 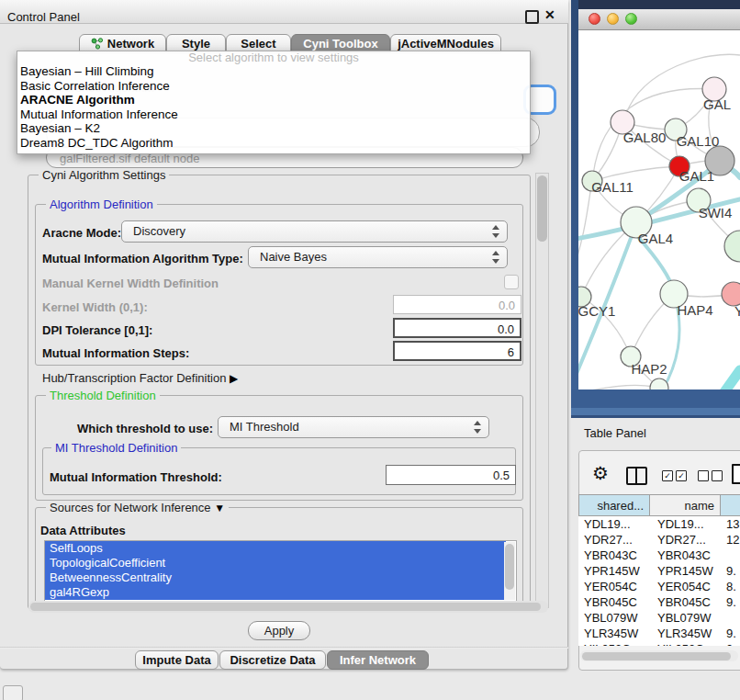 I want to click on column-header-col2, so click(x=731, y=505).